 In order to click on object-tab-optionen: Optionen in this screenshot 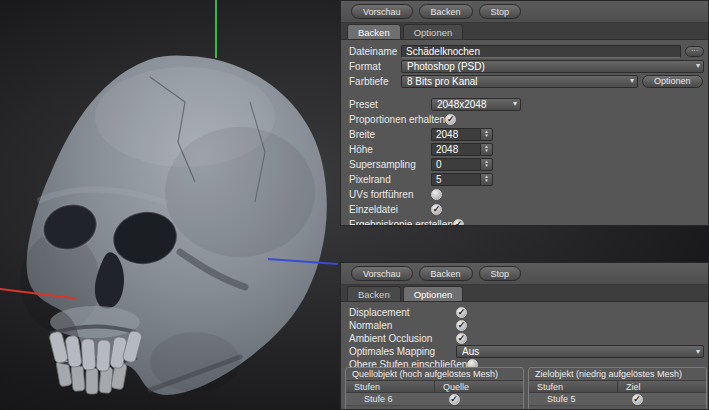, I will do `click(434, 294)`.